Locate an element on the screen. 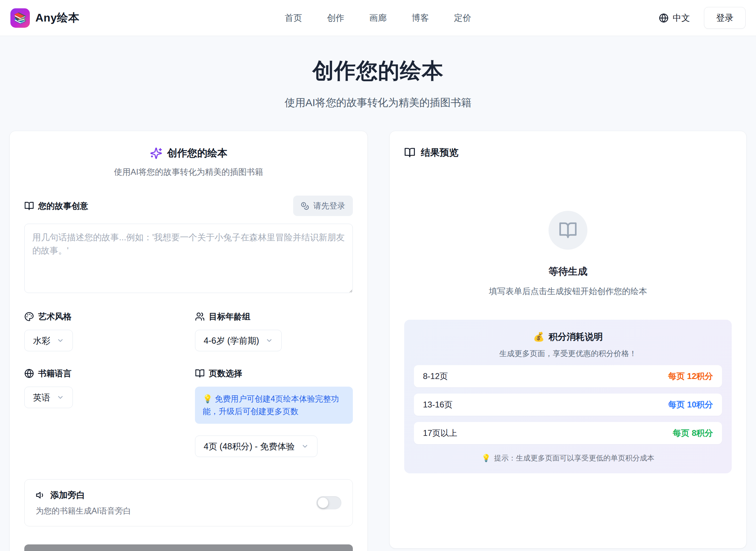 The image size is (756, 551). empty-state-circle is located at coordinates (568, 230).